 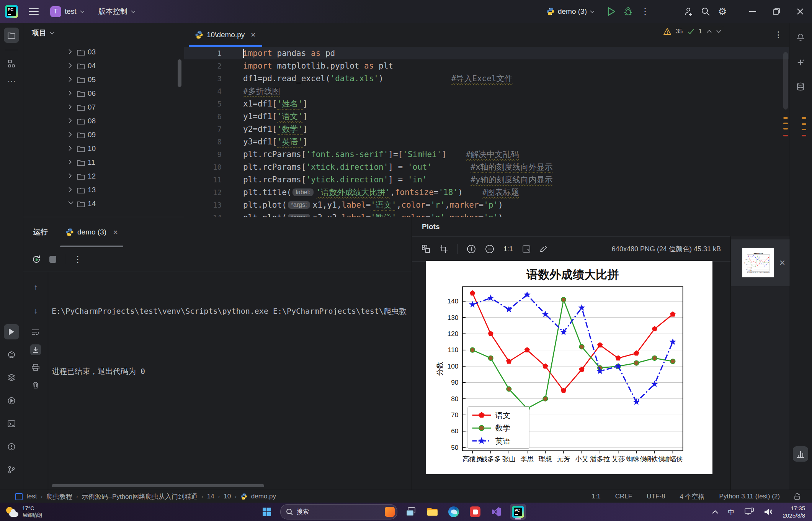 I want to click on run-config-selector: demo (3), so click(x=570, y=11).